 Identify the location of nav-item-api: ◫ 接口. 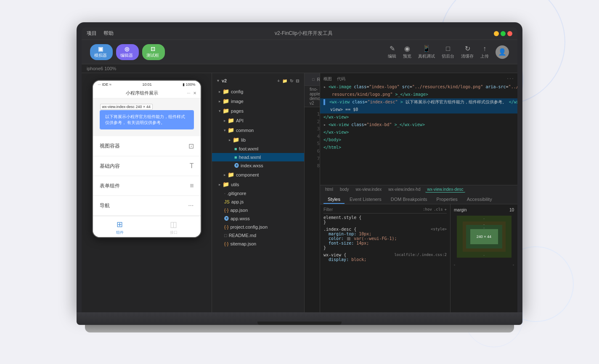
(174, 228).